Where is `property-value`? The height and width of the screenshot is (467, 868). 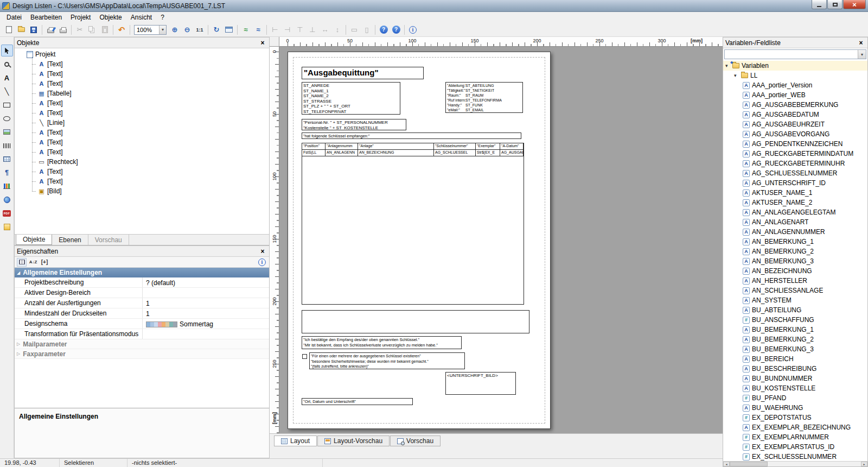 property-value is located at coordinates (206, 293).